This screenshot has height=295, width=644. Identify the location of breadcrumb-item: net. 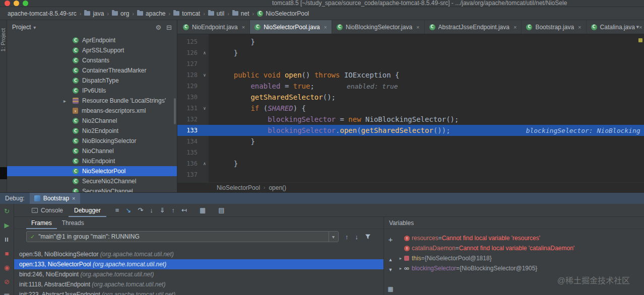
(241, 14).